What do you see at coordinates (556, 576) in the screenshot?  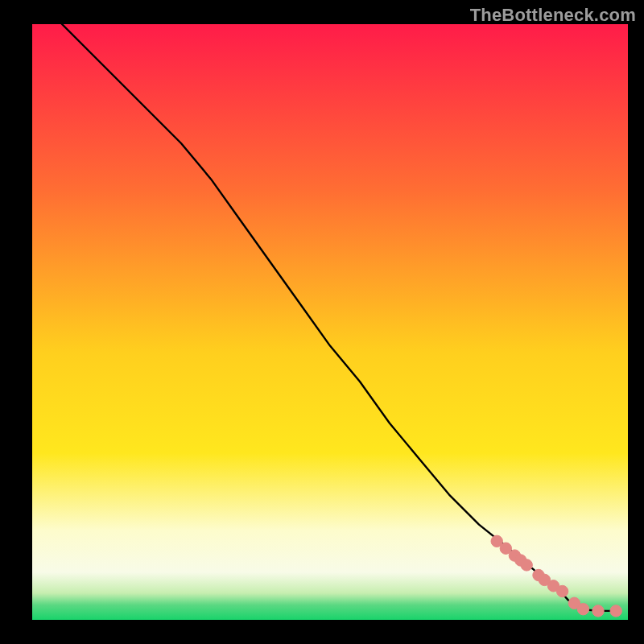 I see `curve-markers` at bounding box center [556, 576].